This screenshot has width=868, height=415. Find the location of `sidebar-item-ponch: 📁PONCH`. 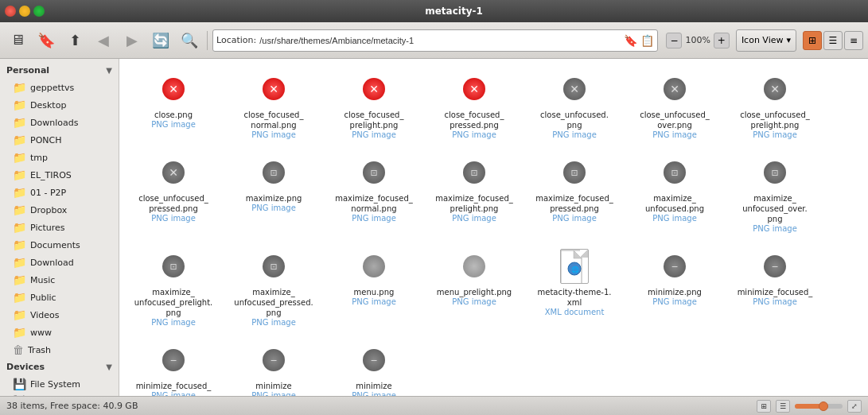

sidebar-item-ponch: 📁PONCH is located at coordinates (59, 140).